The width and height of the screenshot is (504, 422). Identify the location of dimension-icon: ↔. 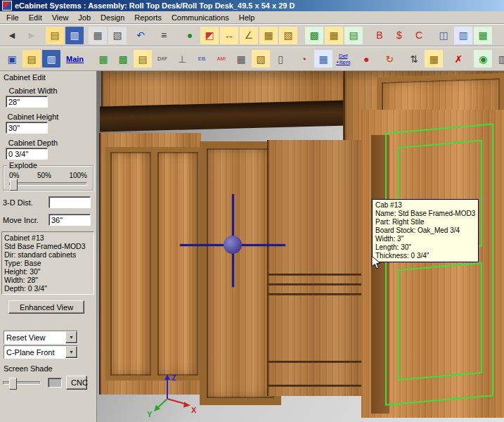
(229, 35).